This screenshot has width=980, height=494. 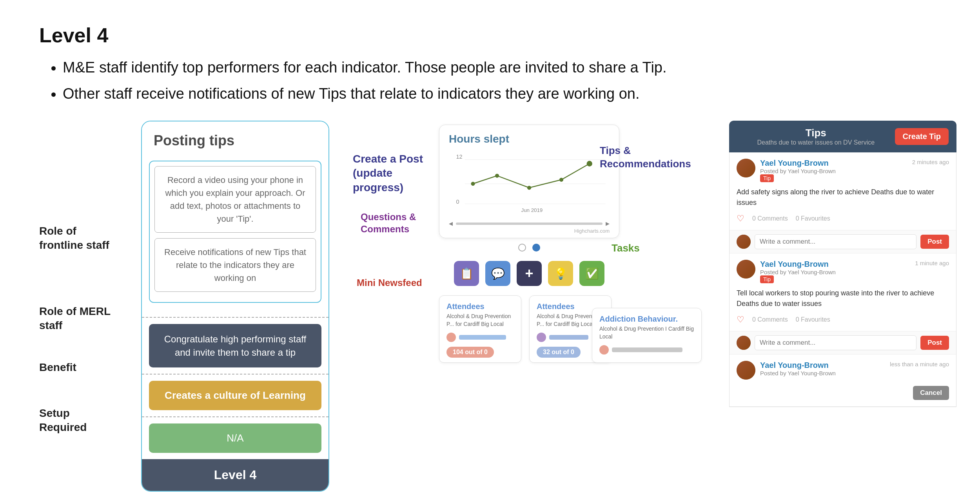 I want to click on addiction-bar, so click(x=647, y=350).